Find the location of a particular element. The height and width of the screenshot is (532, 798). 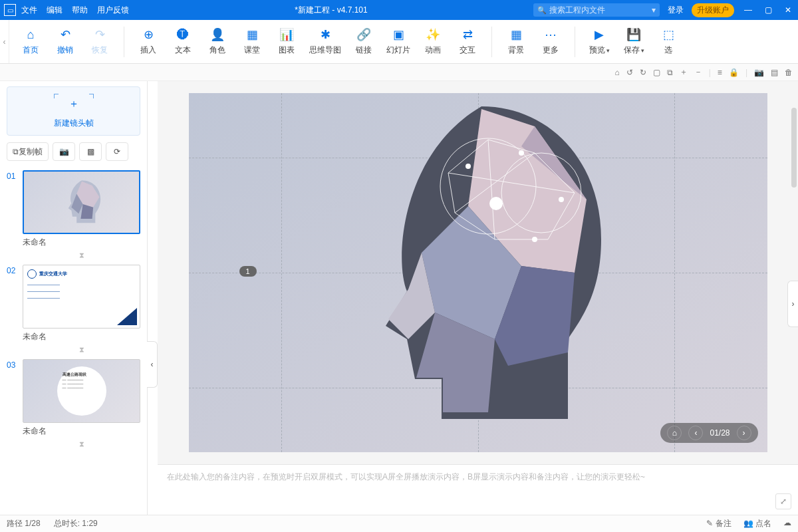

background-button: ▦背景 is located at coordinates (516, 42).